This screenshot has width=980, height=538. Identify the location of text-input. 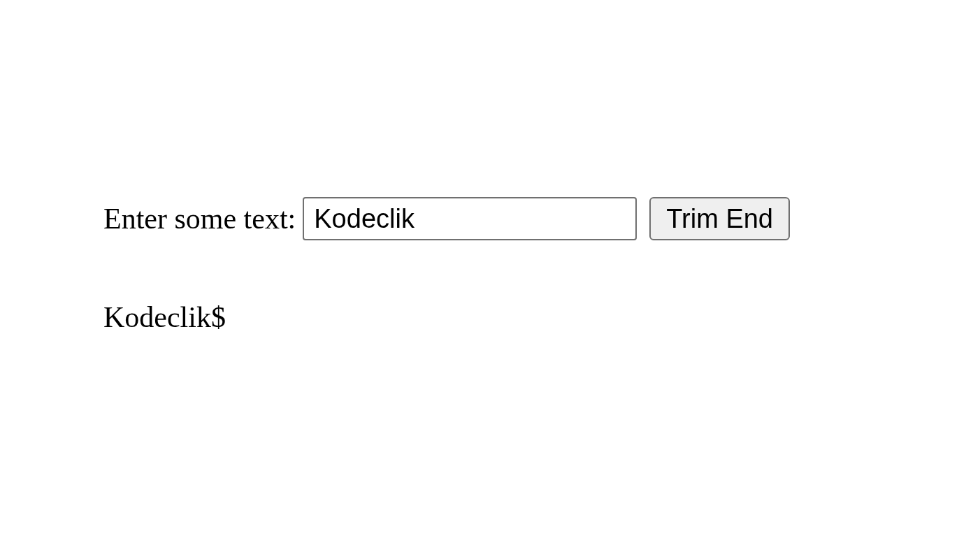
(470, 219).